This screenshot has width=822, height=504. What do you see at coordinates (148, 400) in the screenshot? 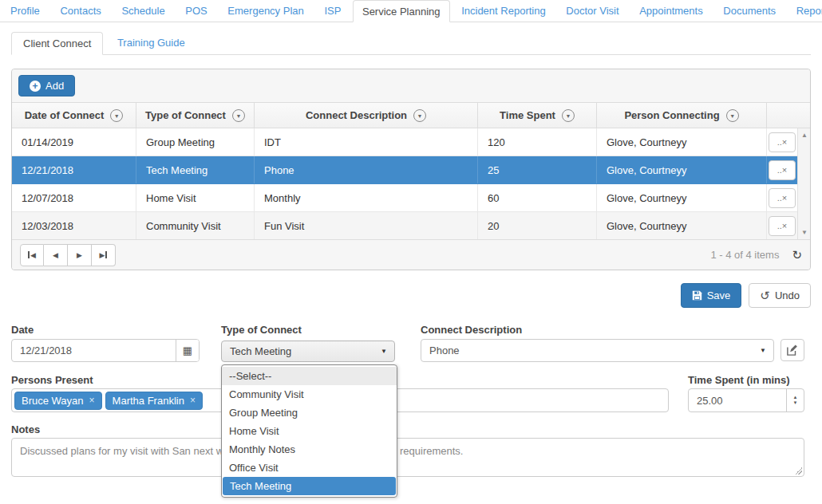
I see `person-tag-label: Martha Franklin` at bounding box center [148, 400].